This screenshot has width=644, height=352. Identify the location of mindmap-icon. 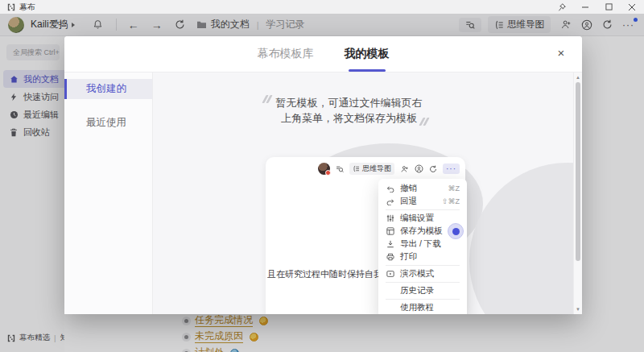
(356, 169).